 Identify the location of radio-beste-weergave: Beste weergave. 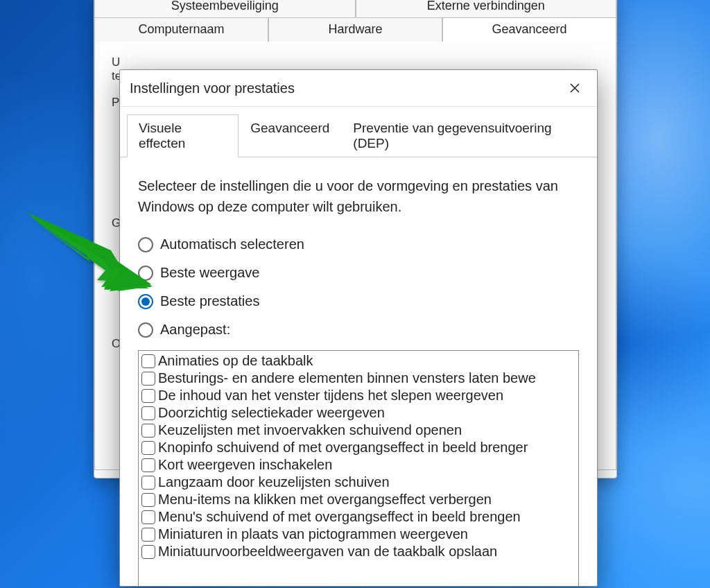
(358, 273).